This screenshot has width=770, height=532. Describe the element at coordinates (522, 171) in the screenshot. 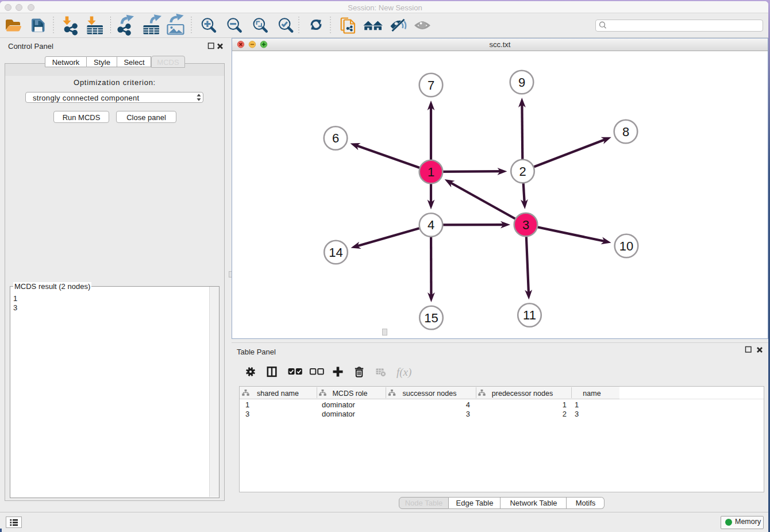

I see `svg-text: 2` at that location.